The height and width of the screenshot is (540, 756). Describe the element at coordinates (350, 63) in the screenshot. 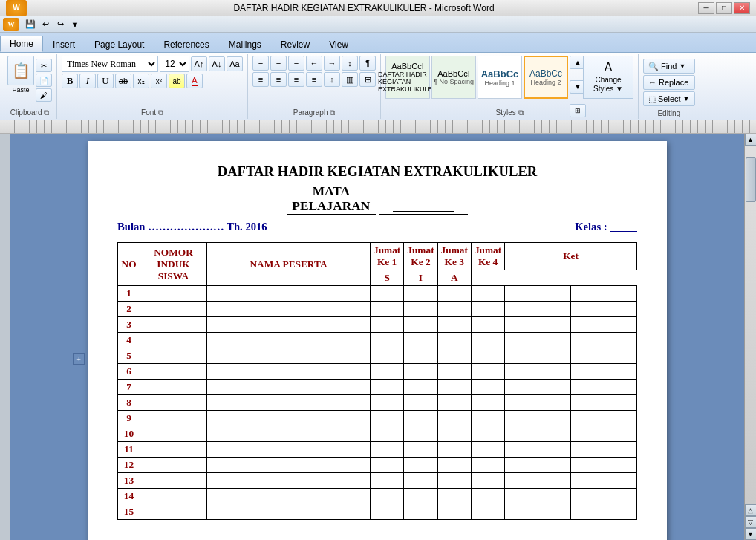

I see `sort-button: ↕` at that location.